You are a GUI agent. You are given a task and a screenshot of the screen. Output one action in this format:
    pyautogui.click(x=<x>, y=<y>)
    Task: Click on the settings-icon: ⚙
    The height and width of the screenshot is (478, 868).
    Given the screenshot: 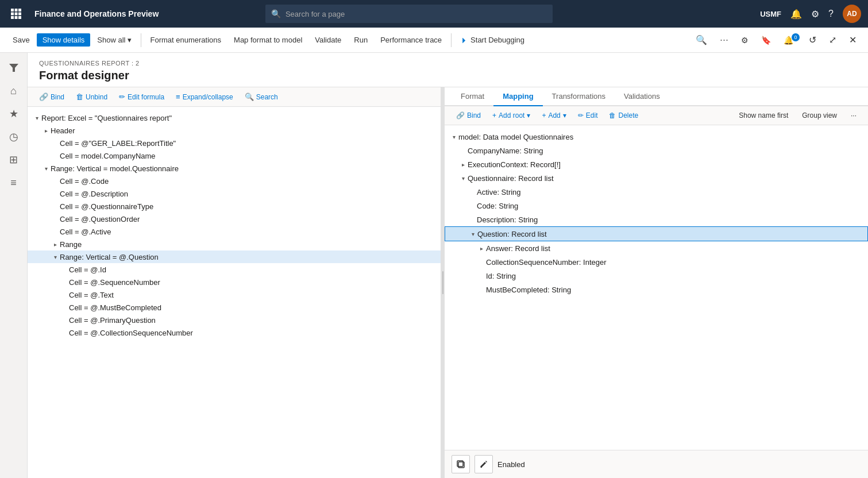 What is the action you would take?
    pyautogui.click(x=815, y=14)
    